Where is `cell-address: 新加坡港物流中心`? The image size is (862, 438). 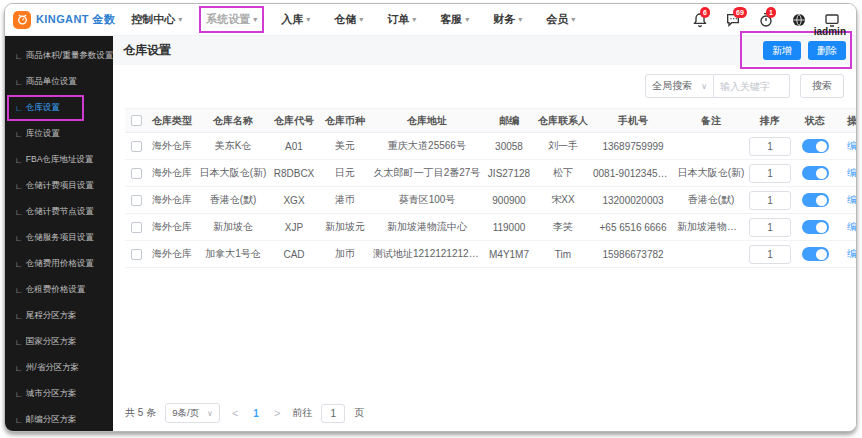 cell-address: 新加坡港物流中心 is located at coordinates (427, 228).